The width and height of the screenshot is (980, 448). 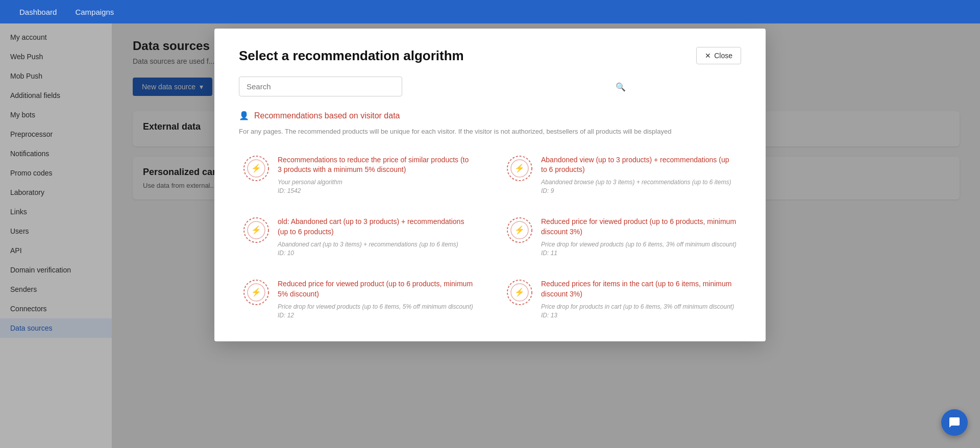 What do you see at coordinates (376, 191) in the screenshot?
I see `algo-id-0: ID: 1542` at bounding box center [376, 191].